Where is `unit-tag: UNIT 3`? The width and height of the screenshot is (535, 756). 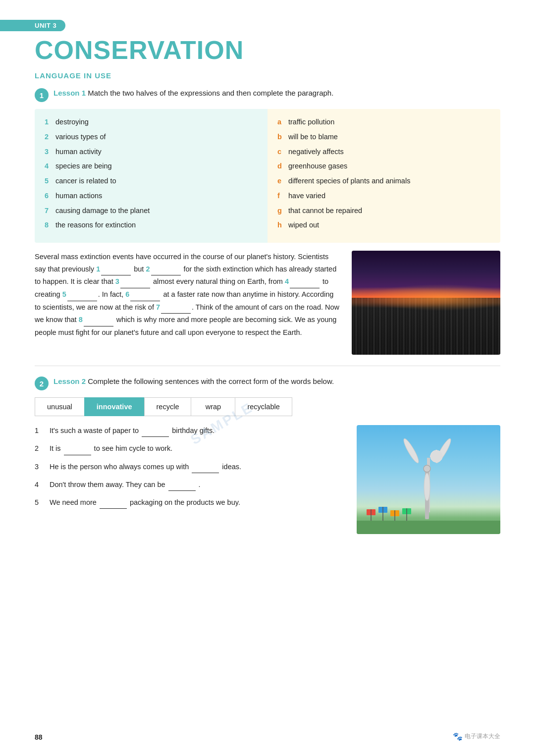
unit-tag: UNIT 3 is located at coordinates (33, 26).